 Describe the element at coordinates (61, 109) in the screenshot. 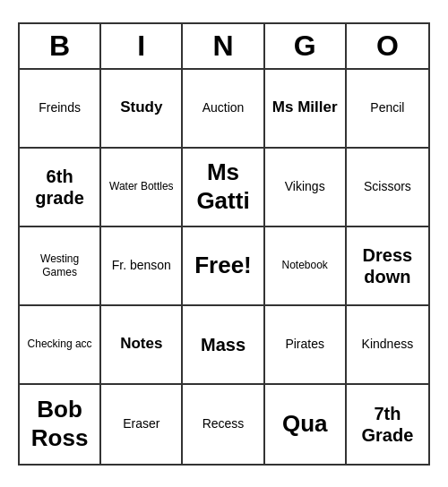

I see `bingo-cell: Freinds` at that location.